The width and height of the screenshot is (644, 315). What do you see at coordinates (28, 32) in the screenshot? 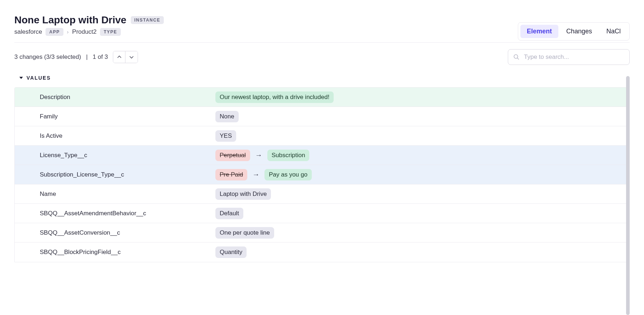
I see `breadcrumb-app: salesforce` at bounding box center [28, 32].